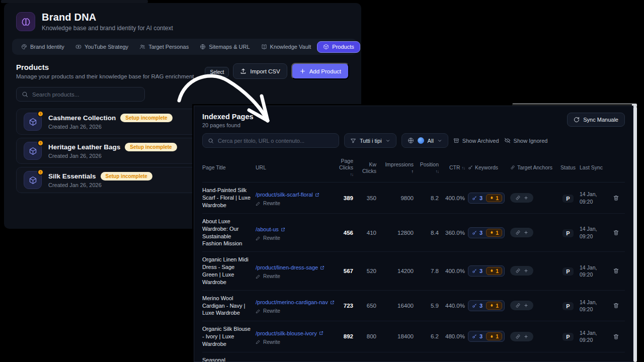 This screenshot has height=362, width=644. What do you see at coordinates (370, 141) in the screenshot?
I see `type-filter-dropdown: Tutti i tipi` at bounding box center [370, 141].